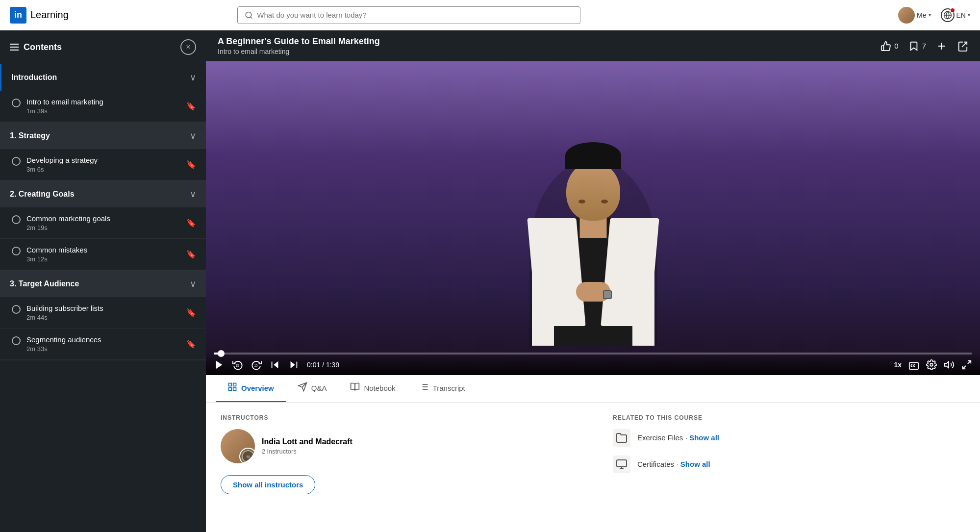 The width and height of the screenshot is (980, 532). What do you see at coordinates (415, 15) in the screenshot?
I see `search-input` at bounding box center [415, 15].